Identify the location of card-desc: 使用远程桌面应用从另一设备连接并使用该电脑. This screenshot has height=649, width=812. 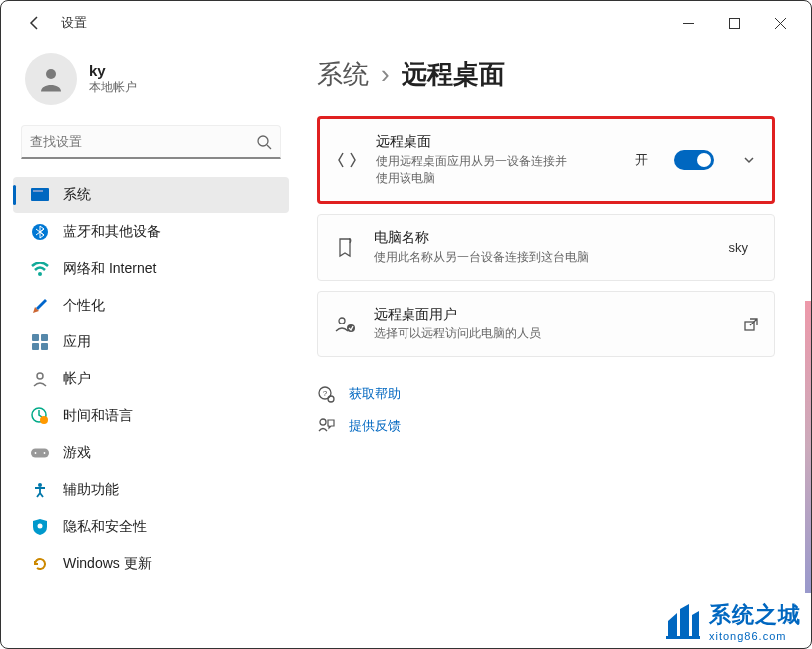
(475, 170).